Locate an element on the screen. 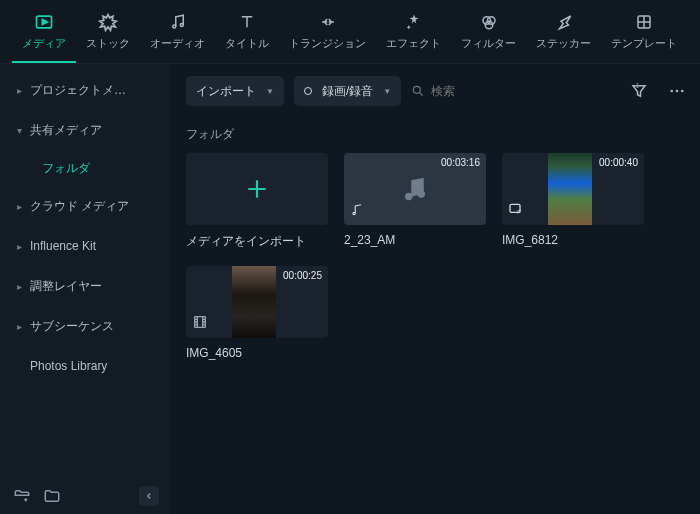 This screenshot has height=514, width=700. sidebar-item-project-media: ▸ プロジェクトメ… is located at coordinates (86, 90).